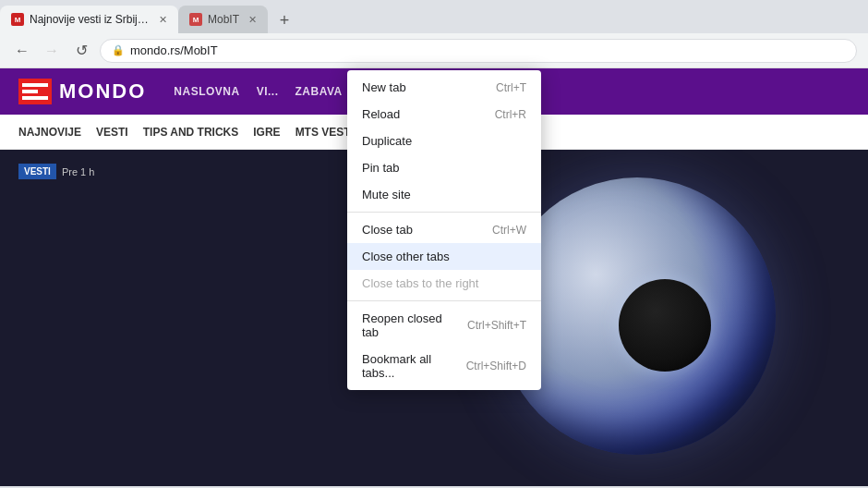 The width and height of the screenshot is (868, 488). Describe the element at coordinates (223, 19) in the screenshot. I see `tab-2: M MobIT ✕` at that location.